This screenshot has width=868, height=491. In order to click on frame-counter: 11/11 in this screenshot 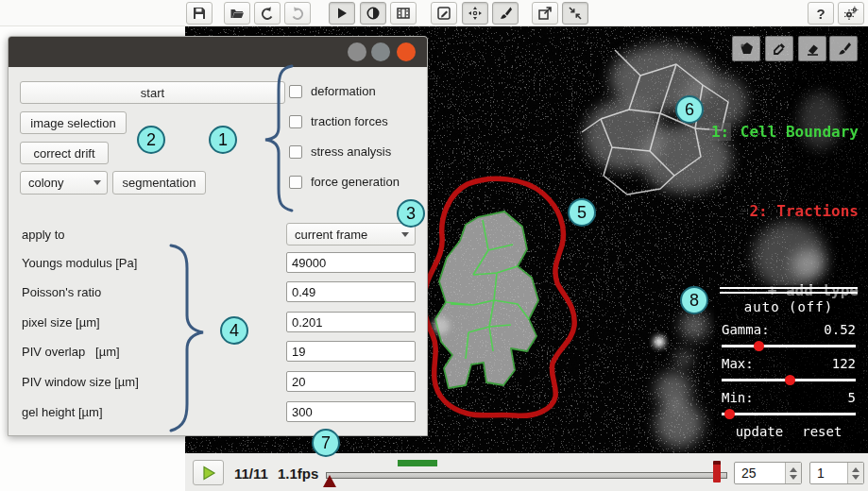, I will do `click(251, 474)`.